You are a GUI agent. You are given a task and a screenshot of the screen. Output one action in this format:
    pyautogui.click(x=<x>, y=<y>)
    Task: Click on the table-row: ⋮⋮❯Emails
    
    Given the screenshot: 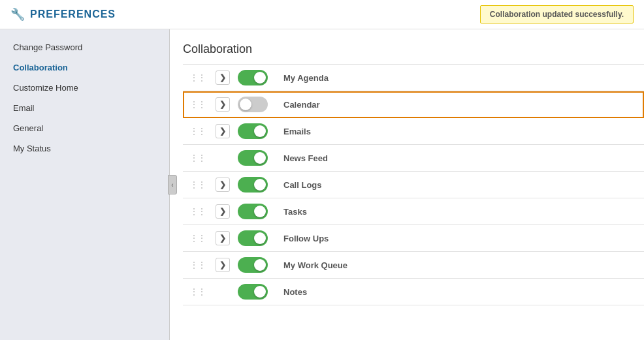 What is the action you would take?
    pyautogui.click(x=413, y=132)
    